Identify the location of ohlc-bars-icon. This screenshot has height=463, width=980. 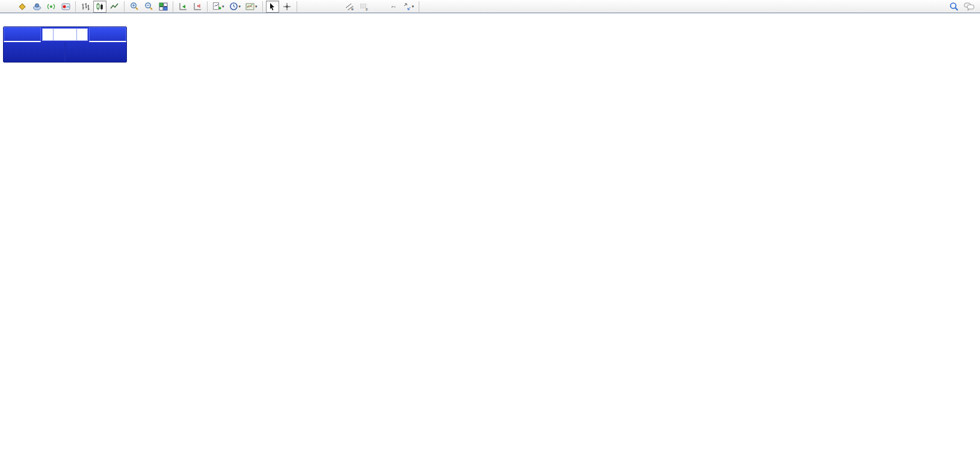
(85, 7).